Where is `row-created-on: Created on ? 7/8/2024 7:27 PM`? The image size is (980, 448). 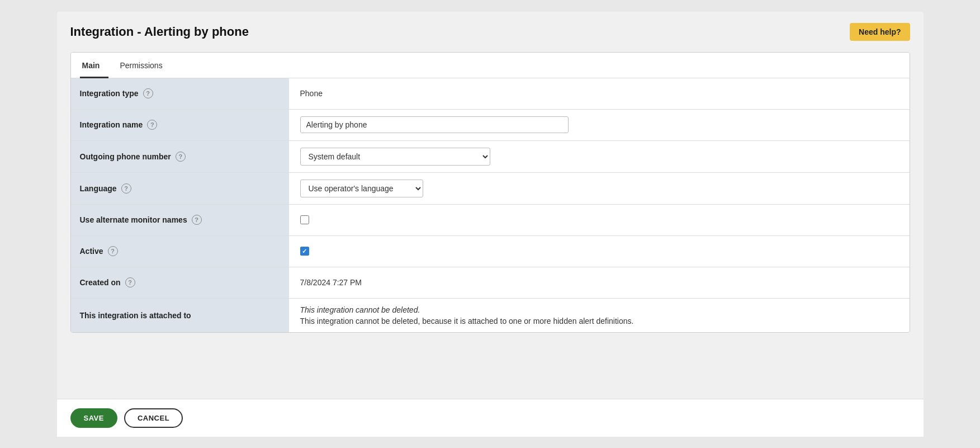 row-created-on: Created on ? 7/8/2024 7:27 PM is located at coordinates (490, 283).